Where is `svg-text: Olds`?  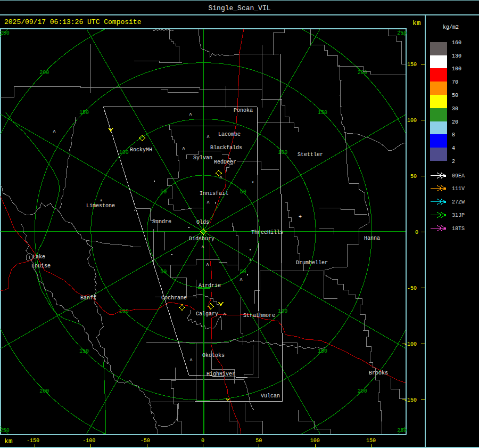 svg-text: Olds is located at coordinates (203, 223).